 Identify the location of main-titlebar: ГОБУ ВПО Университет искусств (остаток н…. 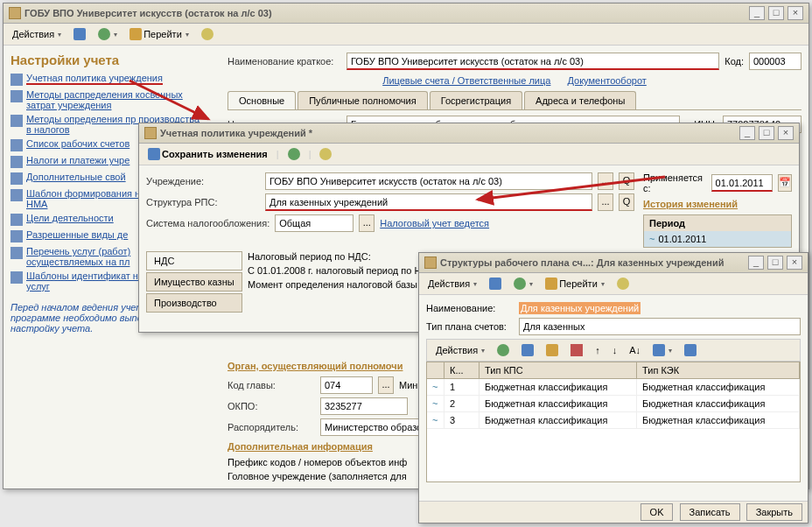
(406, 14).